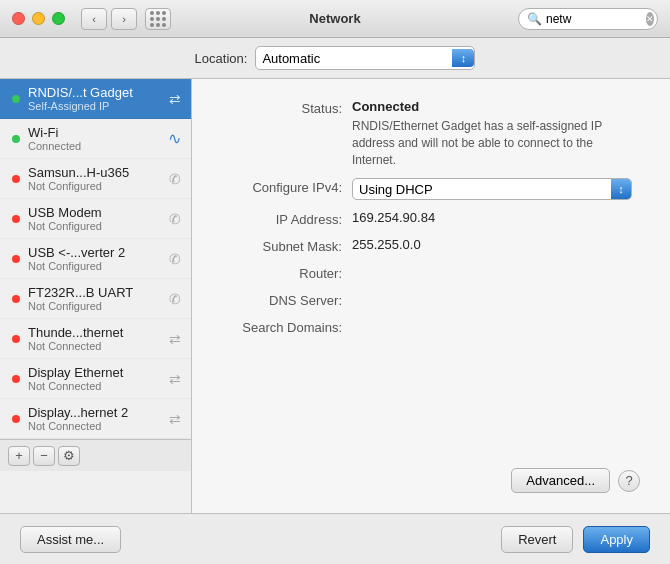 The image size is (670, 564). What do you see at coordinates (16, 139) in the screenshot?
I see `status-dot-wifi` at bounding box center [16, 139].